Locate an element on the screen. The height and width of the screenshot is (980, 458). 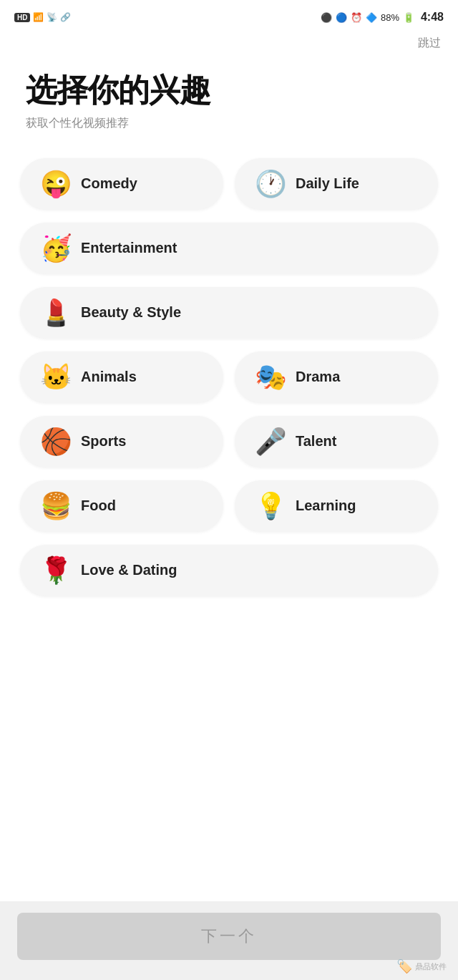
food-icon: 🍔 is located at coordinates (56, 506).